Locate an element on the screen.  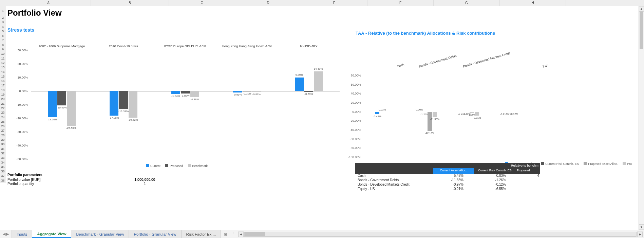
row-header: 31 is located at coordinates (3, 149).